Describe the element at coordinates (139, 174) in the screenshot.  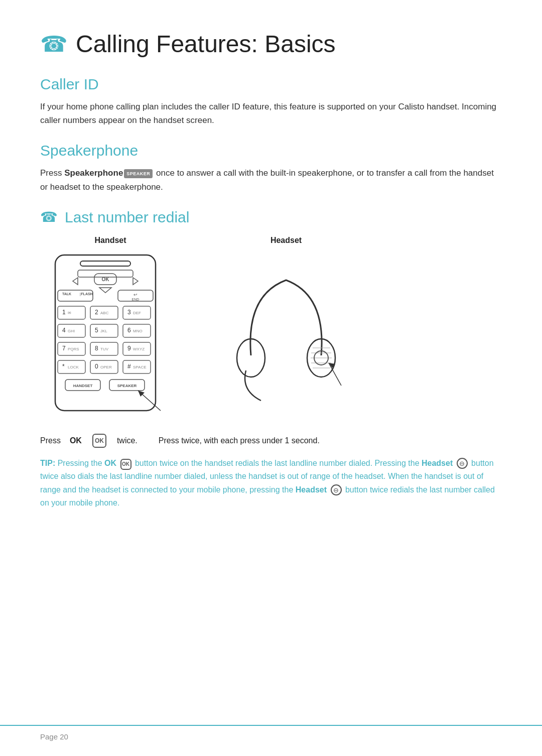
I see `speakerphone-button-icon: SPEAKER` at that location.